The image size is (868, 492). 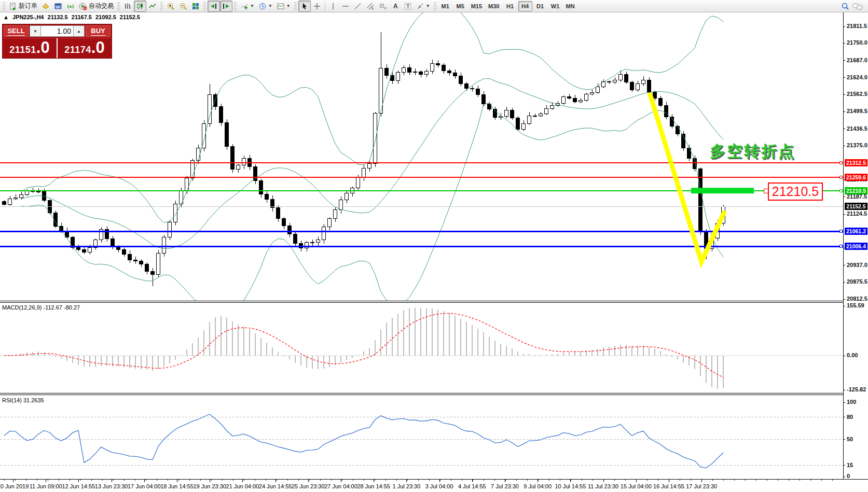 I want to click on auto-scroll-button, so click(x=214, y=6).